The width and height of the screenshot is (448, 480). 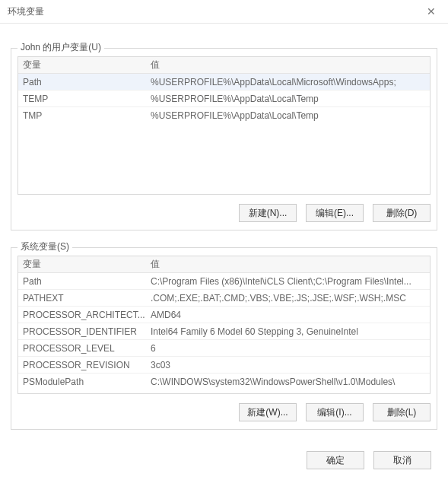 I want to click on sys-delete-button: 删除(L), so click(x=402, y=412).